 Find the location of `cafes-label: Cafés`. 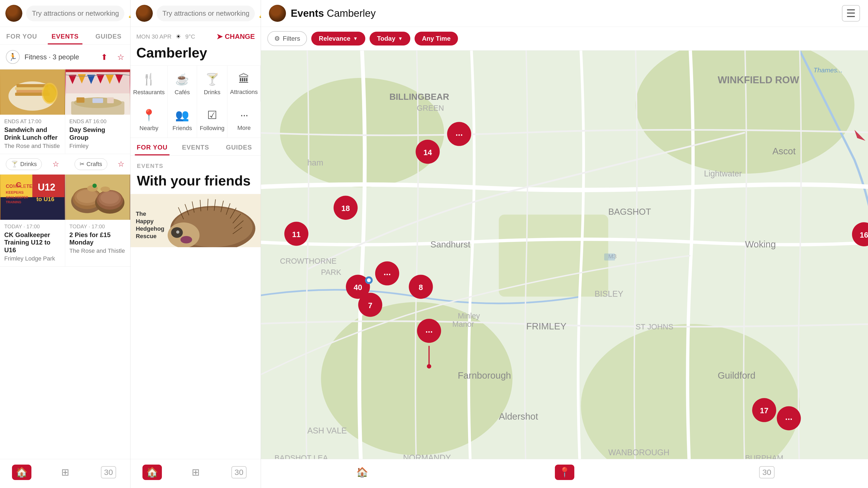

cafes-label: Cafés is located at coordinates (182, 92).